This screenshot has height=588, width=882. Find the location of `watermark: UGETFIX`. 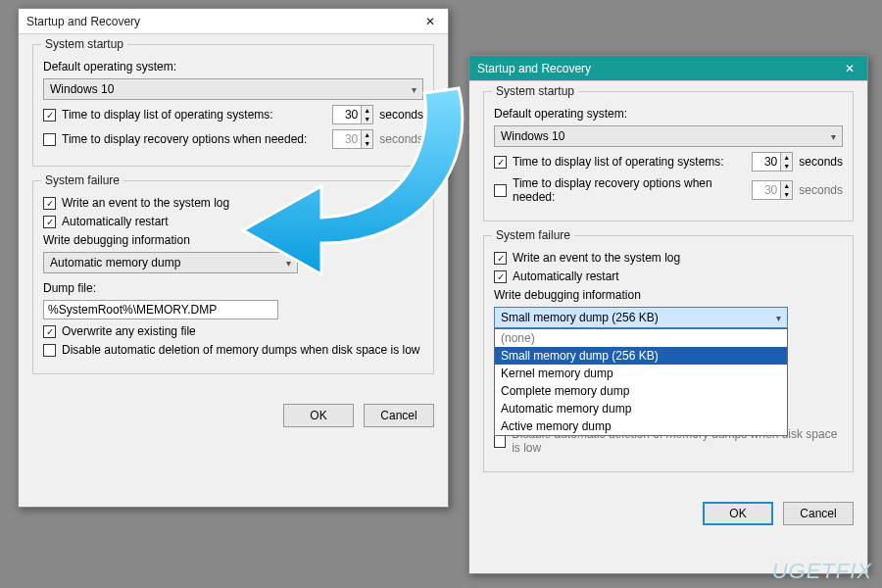

watermark: UGETFIX is located at coordinates (822, 571).